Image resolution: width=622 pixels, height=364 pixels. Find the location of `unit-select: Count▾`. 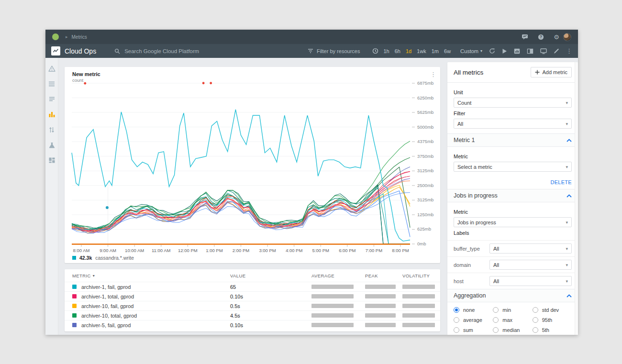

unit-select: Count▾ is located at coordinates (513, 102).